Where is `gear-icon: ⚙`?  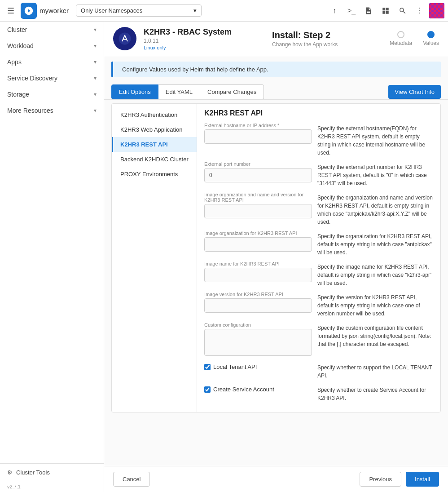
gear-icon: ⚙ is located at coordinates (10, 473).